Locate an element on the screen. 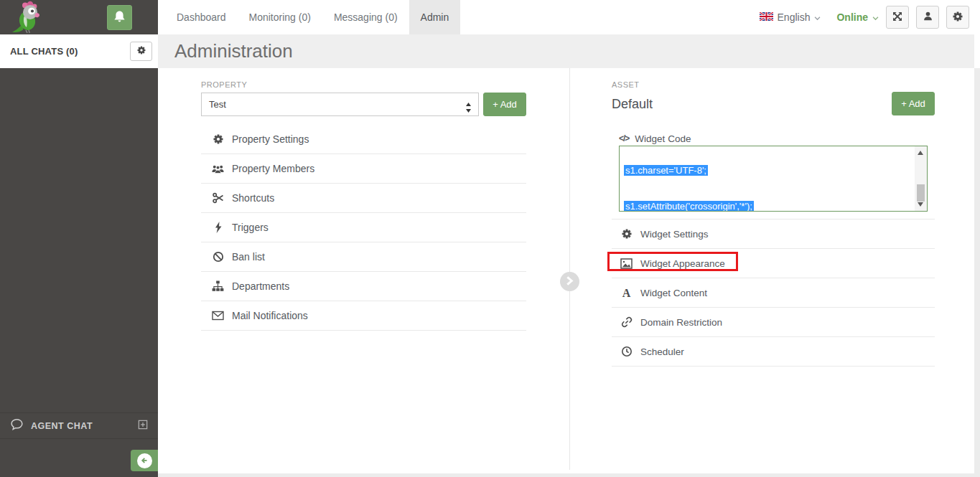 The width and height of the screenshot is (980, 477). image-icon is located at coordinates (626, 264).